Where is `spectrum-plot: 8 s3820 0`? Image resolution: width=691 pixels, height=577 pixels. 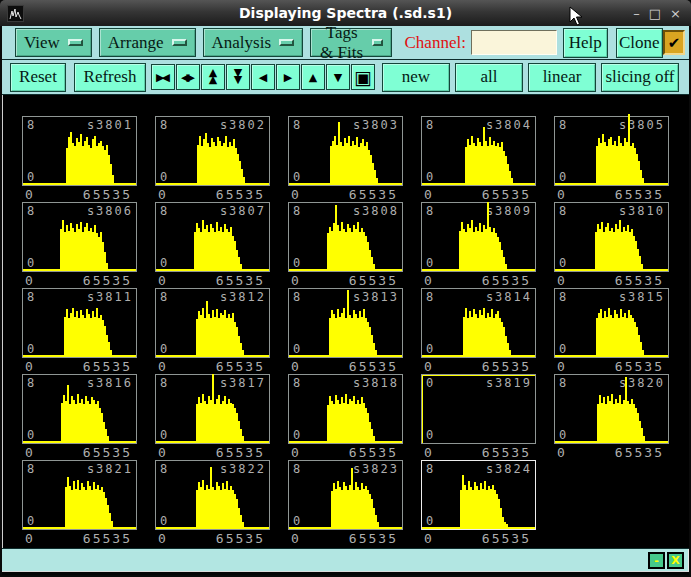 spectrum-plot: 8 s3820 0 is located at coordinates (612, 409).